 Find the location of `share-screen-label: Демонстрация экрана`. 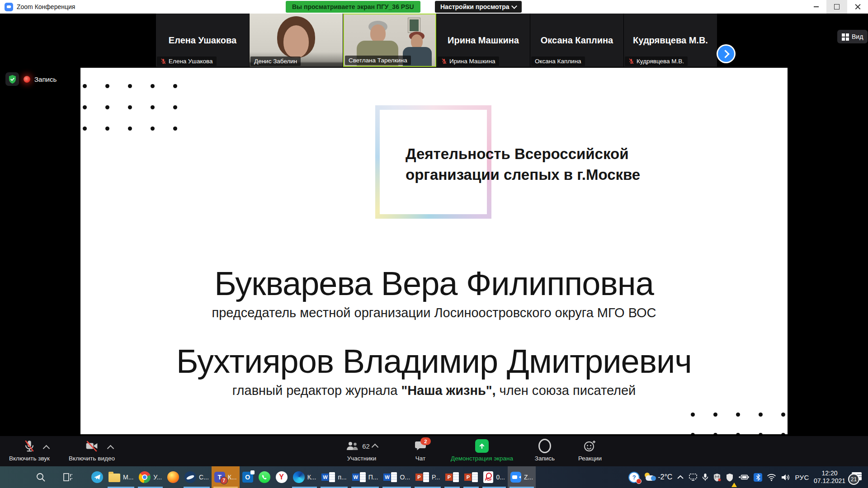

share-screen-label: Демонстрация экрана is located at coordinates (482, 458).